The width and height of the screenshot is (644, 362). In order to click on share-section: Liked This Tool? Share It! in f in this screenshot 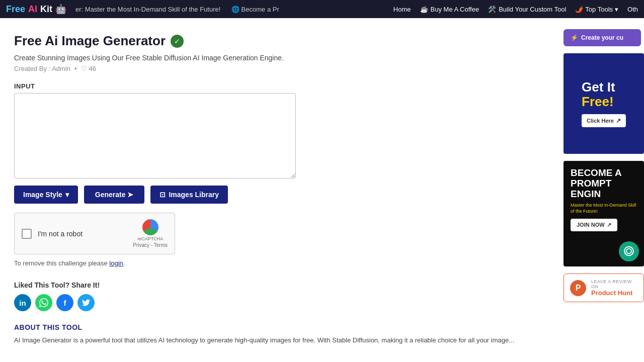, I will do `click(282, 296)`.